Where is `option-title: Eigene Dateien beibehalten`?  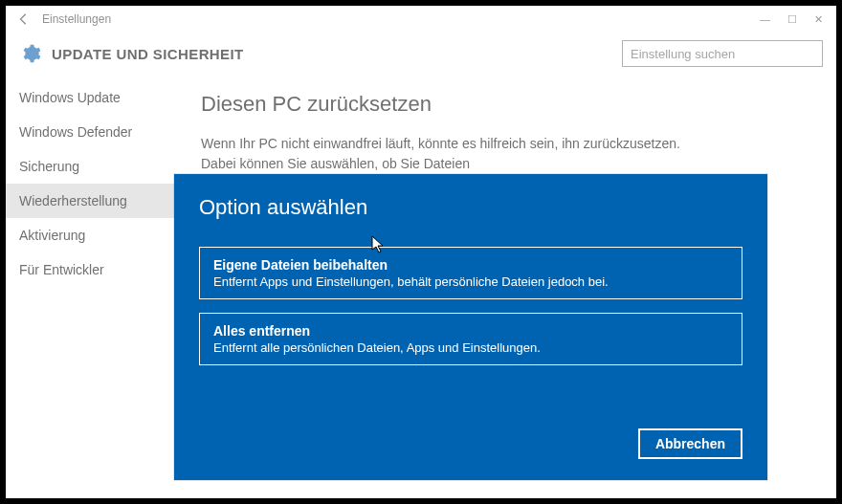
option-title: Eigene Dateien beibehalten is located at coordinates (471, 265).